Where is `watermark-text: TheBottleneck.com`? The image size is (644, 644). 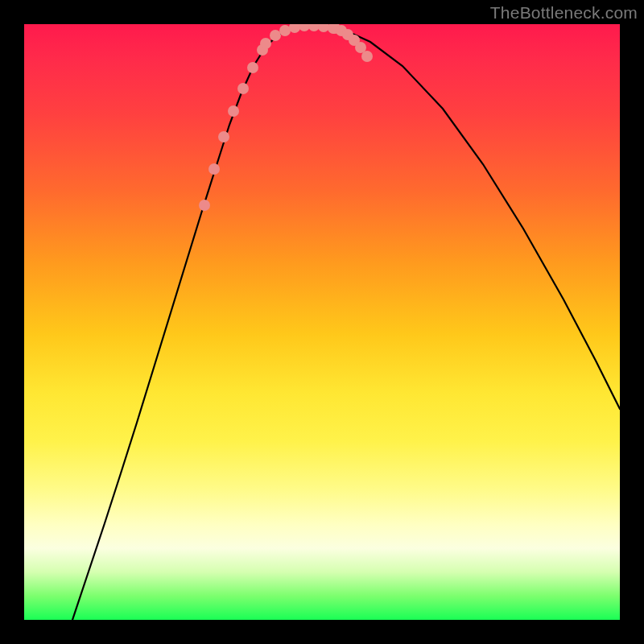
watermark-text: TheBottleneck.com is located at coordinates (564, 13).